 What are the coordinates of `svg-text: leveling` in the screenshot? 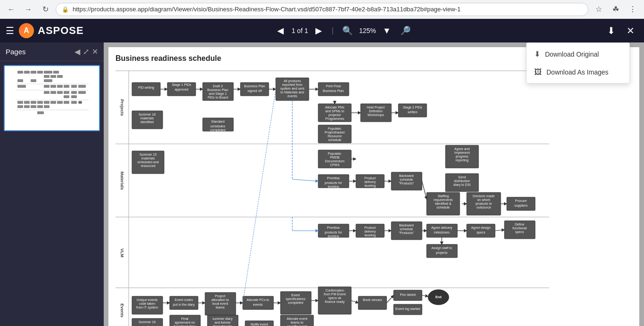 It's located at (370, 235).